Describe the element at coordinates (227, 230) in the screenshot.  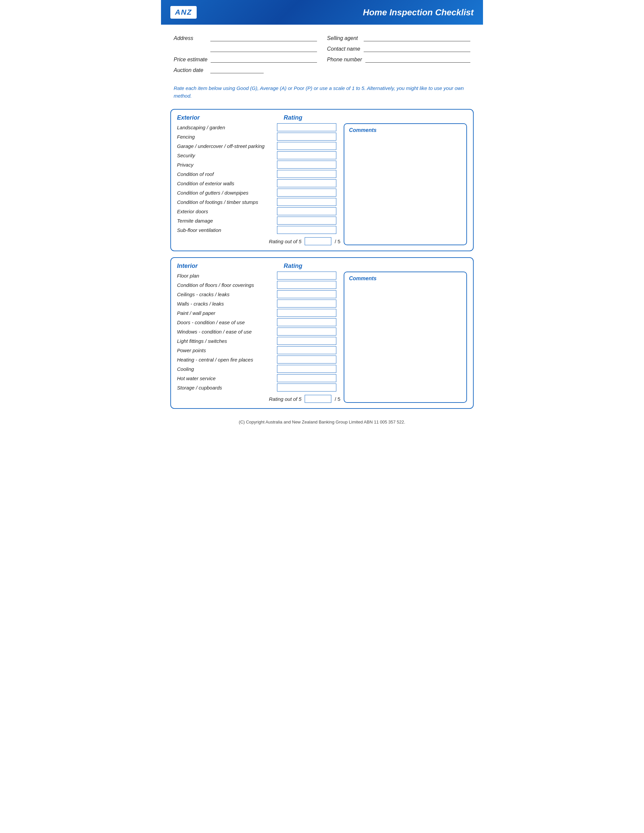
I see `exterior-item-label: Sub-floor ventilation` at that location.